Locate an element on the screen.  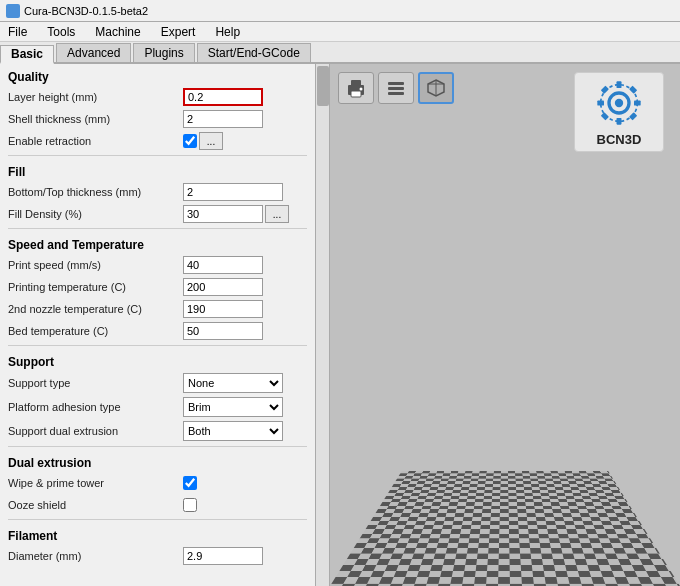
row-diameter: Diameter (mm) is located at coordinates (158, 556).